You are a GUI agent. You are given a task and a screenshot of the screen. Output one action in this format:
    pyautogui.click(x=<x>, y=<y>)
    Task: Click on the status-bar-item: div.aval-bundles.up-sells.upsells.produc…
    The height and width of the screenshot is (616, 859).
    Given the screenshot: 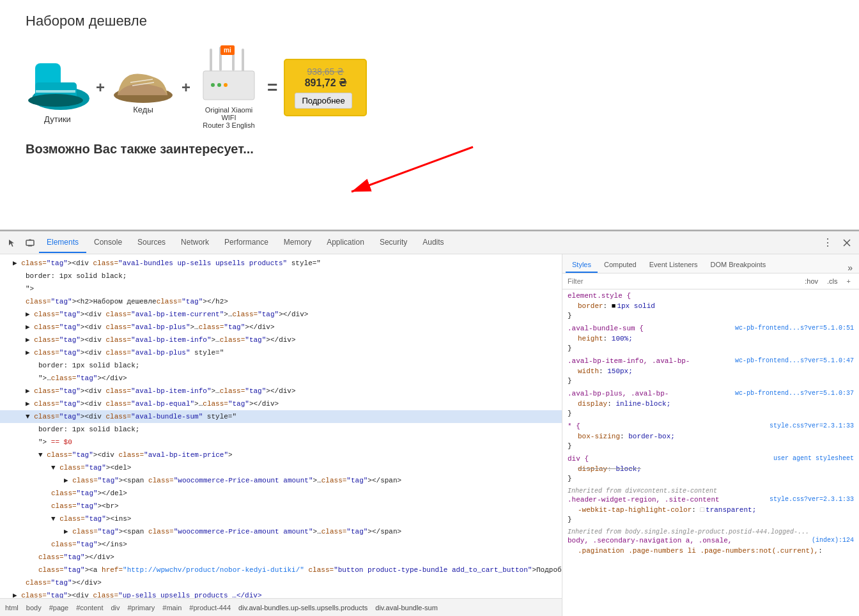 What is the action you would take?
    pyautogui.click(x=303, y=608)
    